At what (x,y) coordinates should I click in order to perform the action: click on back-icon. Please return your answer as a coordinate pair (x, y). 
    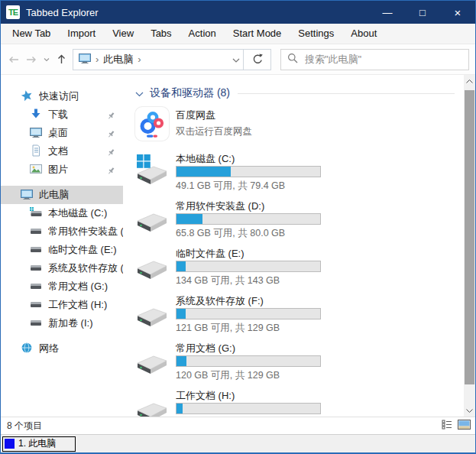
    Looking at the image, I should click on (14, 60).